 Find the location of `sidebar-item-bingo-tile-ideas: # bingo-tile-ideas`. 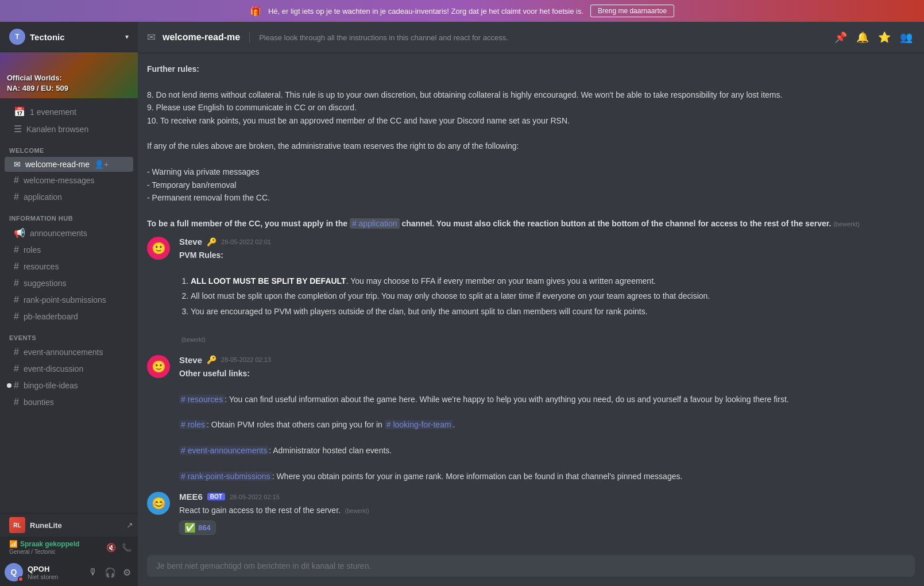

sidebar-item-bingo-tile-ideas: # bingo-tile-ideas is located at coordinates (69, 385).